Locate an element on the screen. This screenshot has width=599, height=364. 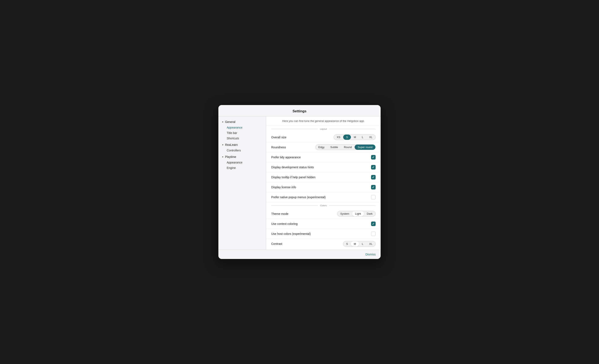
sidebar-group-playtime-header: ▼ Playtime is located at coordinates (242, 157).